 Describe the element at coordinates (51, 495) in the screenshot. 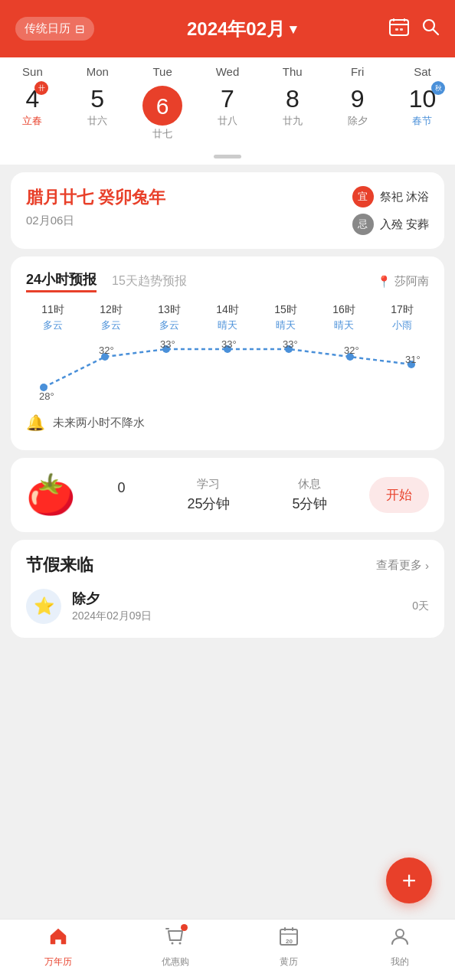

I see `tomato-icon: 🍅` at that location.